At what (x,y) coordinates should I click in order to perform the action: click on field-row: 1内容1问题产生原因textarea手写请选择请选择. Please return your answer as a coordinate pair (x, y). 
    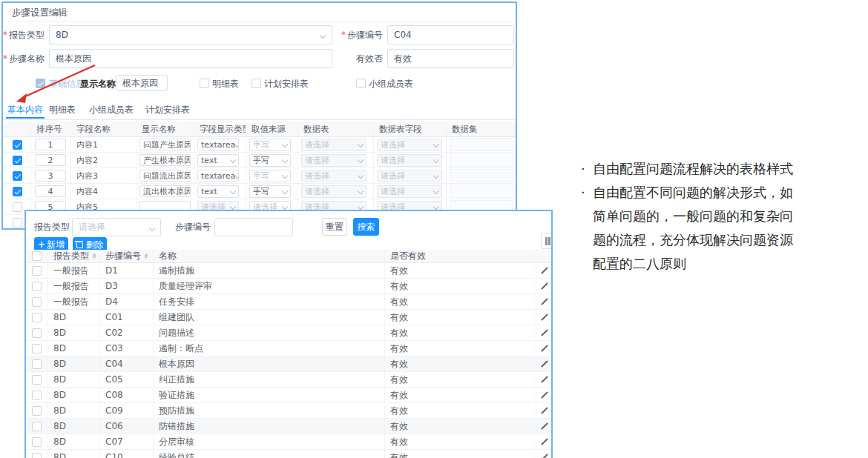
    Looking at the image, I should click on (260, 145).